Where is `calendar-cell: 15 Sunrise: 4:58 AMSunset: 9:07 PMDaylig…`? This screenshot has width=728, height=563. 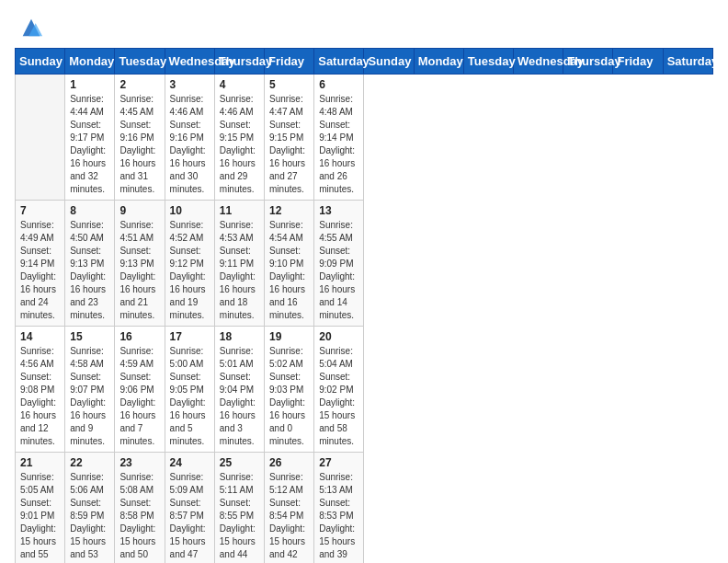
calendar-cell: 15 Sunrise: 4:58 AMSunset: 9:07 PMDaylig… is located at coordinates (90, 390).